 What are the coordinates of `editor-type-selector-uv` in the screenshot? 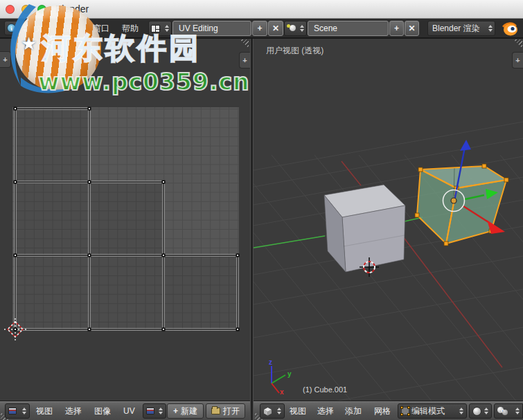 It's located at (17, 411).